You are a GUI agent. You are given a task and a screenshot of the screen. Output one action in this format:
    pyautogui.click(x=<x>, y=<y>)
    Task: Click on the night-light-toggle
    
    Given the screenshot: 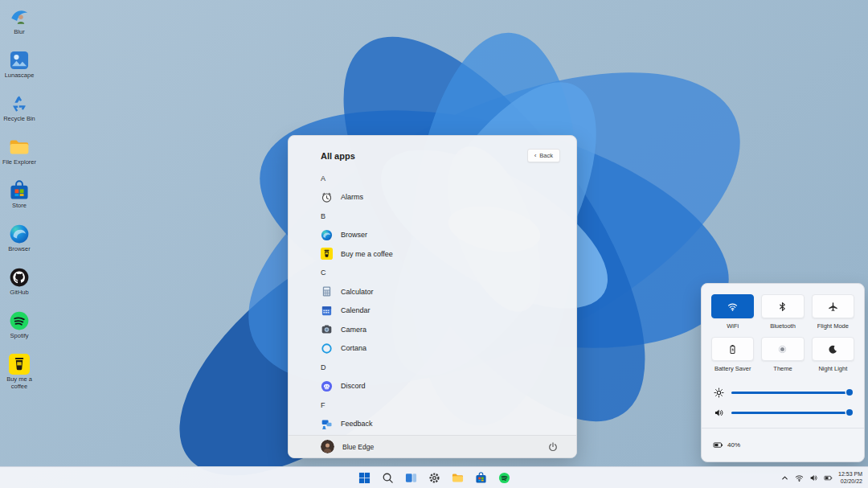 What is the action you would take?
    pyautogui.click(x=833, y=349)
    